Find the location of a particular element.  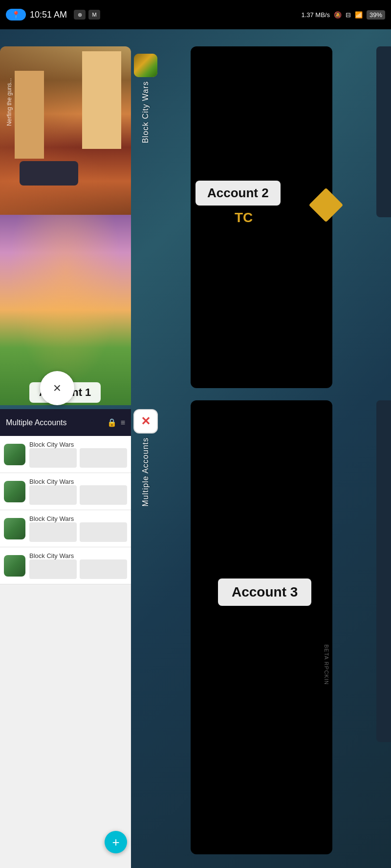

gmail-icon: M is located at coordinates (94, 15).